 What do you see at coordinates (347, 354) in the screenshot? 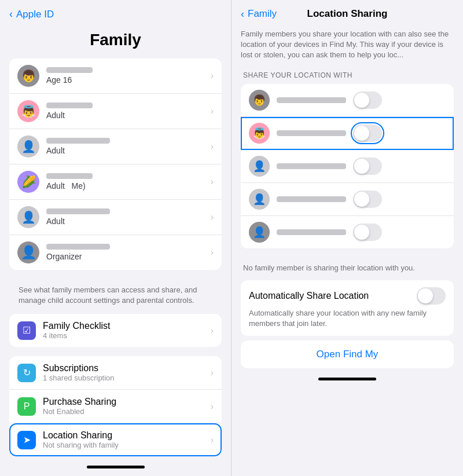
I see `open-findmy-button: Open Find My` at bounding box center [347, 354].